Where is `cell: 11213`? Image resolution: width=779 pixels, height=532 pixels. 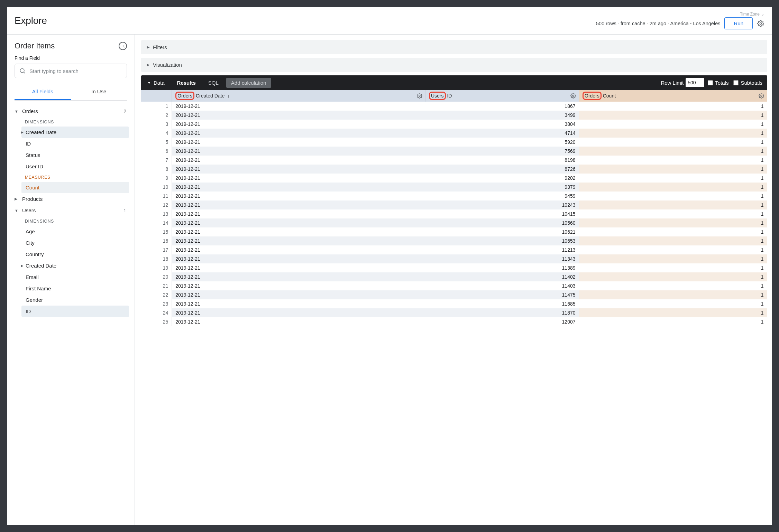 cell: 11213 is located at coordinates (502, 250).